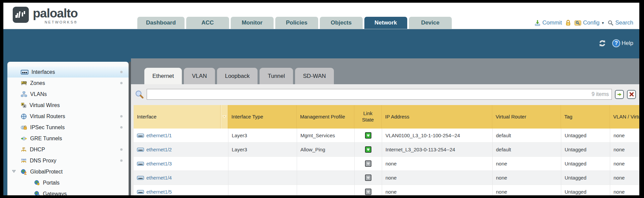  I want to click on config-menu: Config ▼, so click(589, 23).